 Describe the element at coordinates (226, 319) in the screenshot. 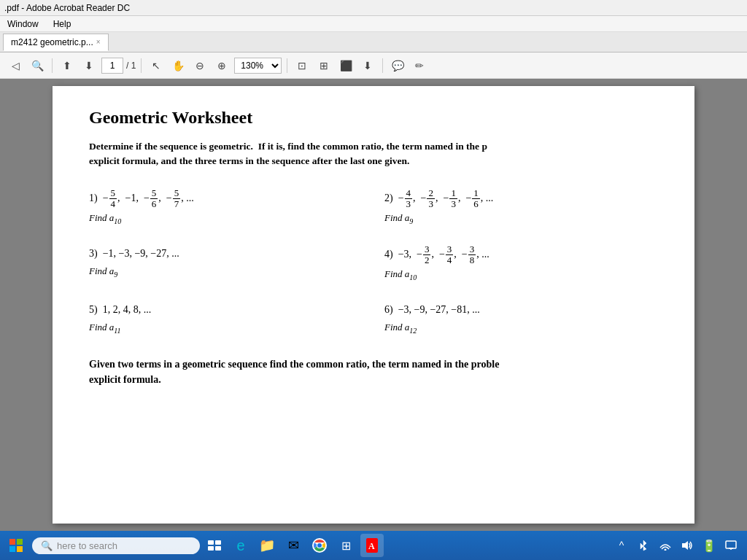

I see `problem-5: 5) 1, 2, 4, 8, ... Find a11` at that location.